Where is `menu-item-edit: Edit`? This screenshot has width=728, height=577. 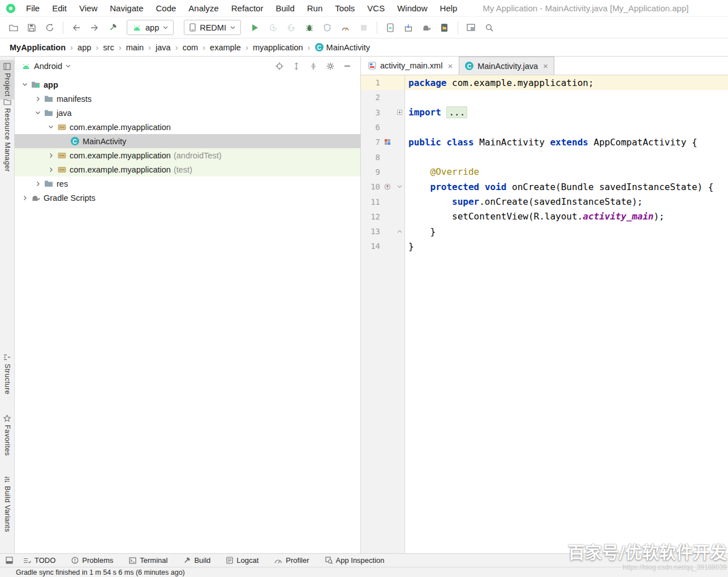 menu-item-edit: Edit is located at coordinates (59, 8).